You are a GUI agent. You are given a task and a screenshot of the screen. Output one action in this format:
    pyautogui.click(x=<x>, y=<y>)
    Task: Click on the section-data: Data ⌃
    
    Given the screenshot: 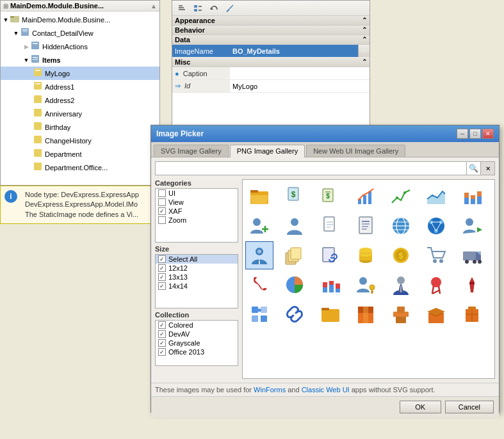 What is the action you would take?
    pyautogui.click(x=271, y=40)
    